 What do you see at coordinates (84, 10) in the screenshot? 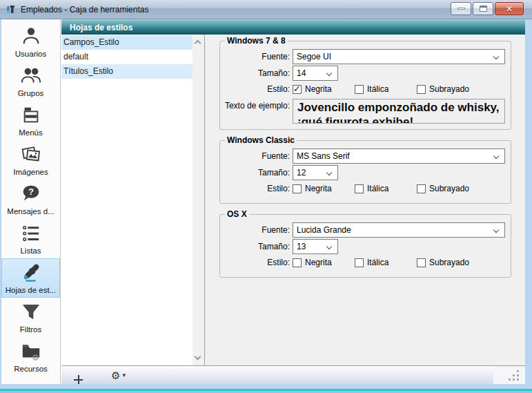
I see `window-title: Empleados - Caja de herramientas` at bounding box center [84, 10].